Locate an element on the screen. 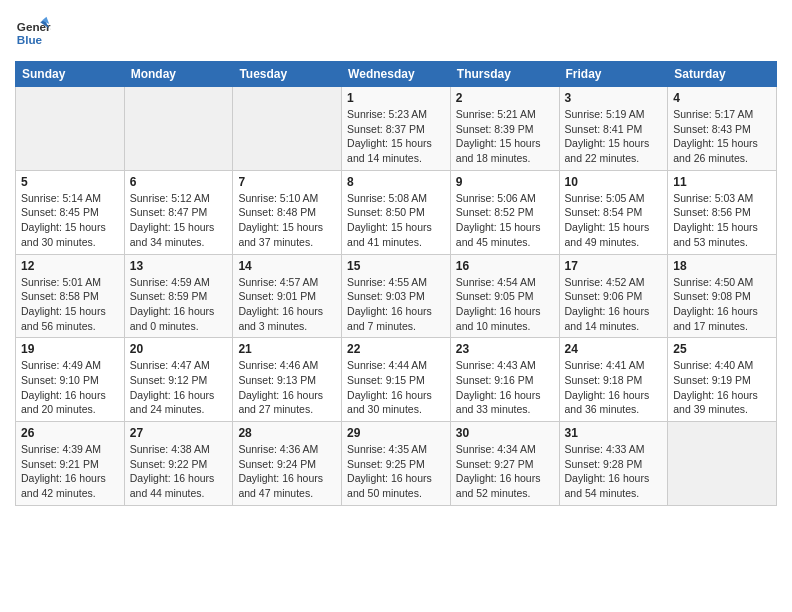  day-info: Sunrise: 4:55 AM Sunset: 9:03 PM Dayligh… is located at coordinates (396, 304).